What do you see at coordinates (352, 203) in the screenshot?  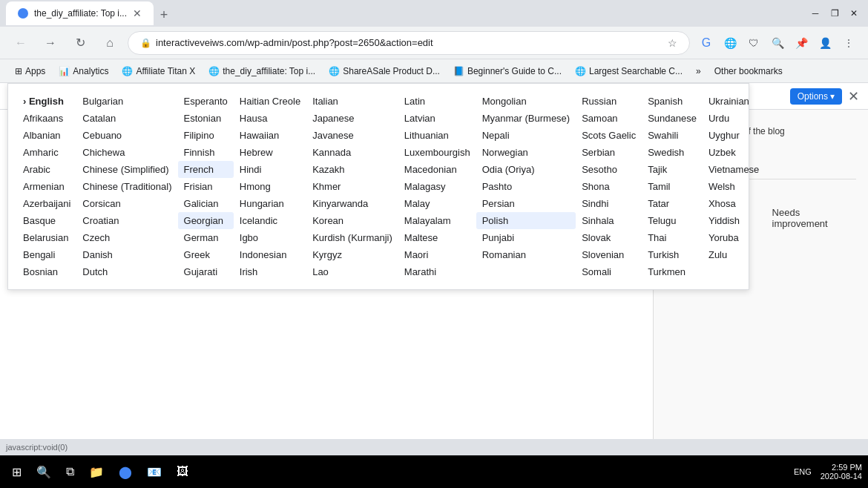 I see `language-item: Kinyarwanda` at bounding box center [352, 203].